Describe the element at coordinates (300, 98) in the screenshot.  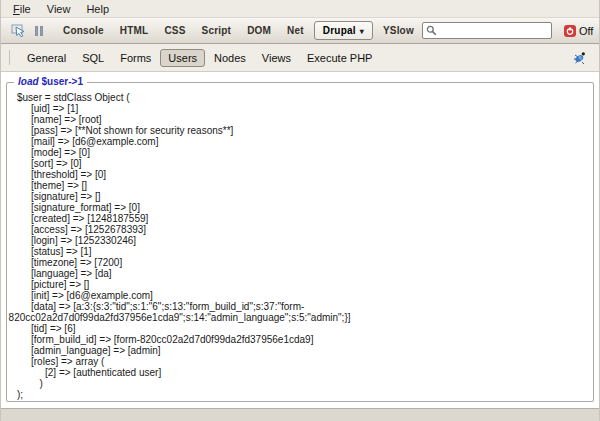
I see `output-line: $user = stdClass Object (` at that location.